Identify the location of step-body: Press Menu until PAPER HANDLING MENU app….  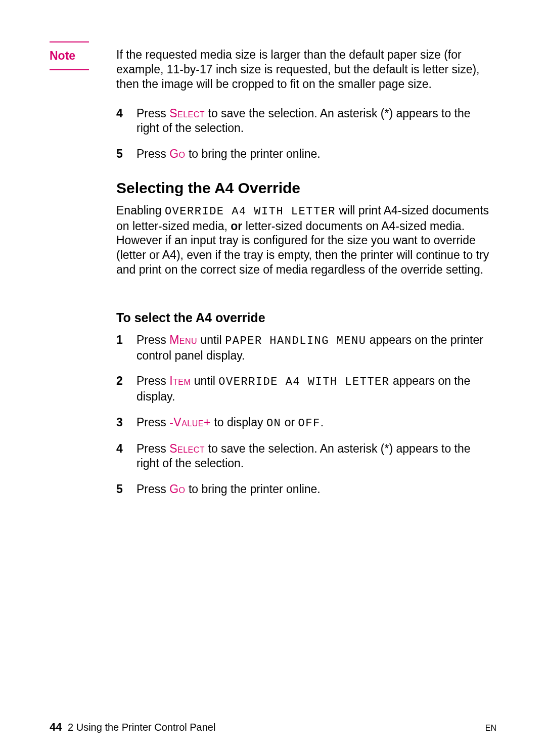
(313, 348).